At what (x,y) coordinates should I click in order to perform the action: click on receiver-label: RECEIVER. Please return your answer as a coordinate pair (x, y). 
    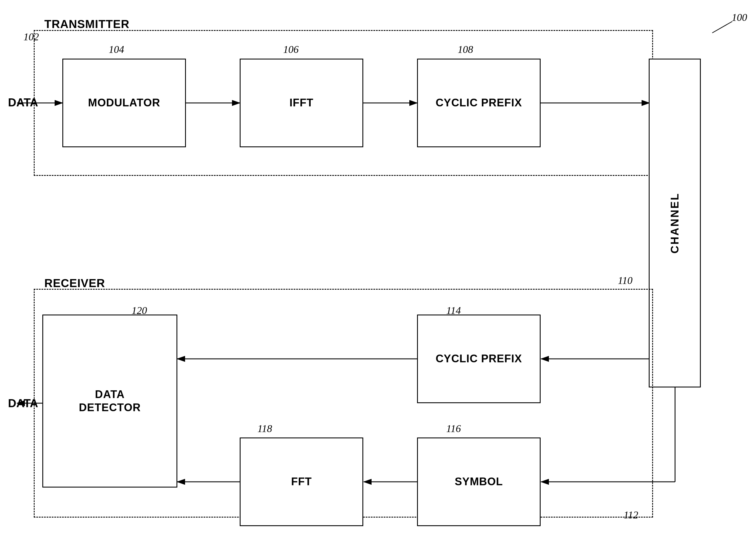
    Looking at the image, I should click on (75, 283).